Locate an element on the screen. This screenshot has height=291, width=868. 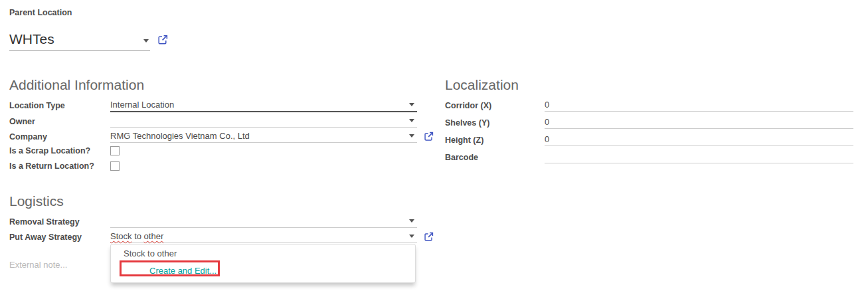
field-row-barcode: Barcode is located at coordinates (650, 157).